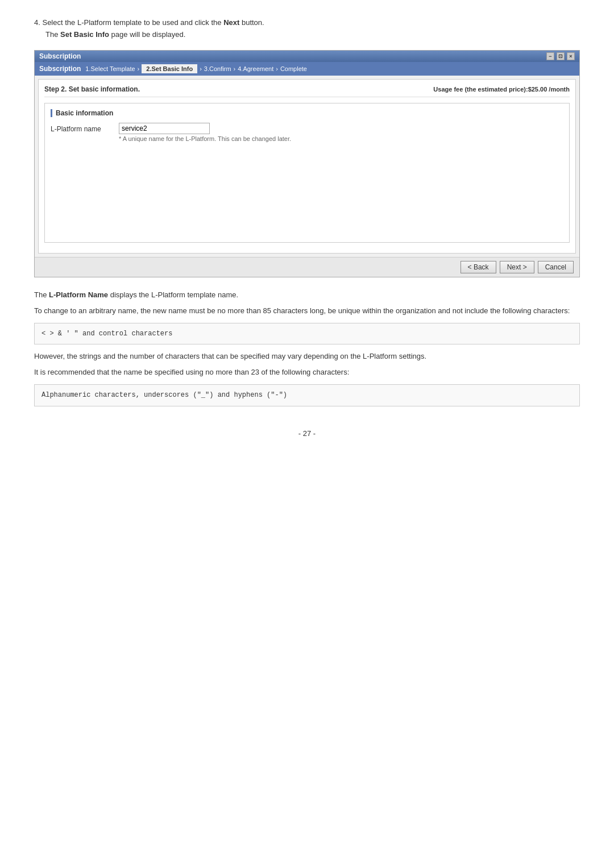 The height and width of the screenshot is (868, 614). I want to click on step-3: 3.Confirm, so click(218, 69).